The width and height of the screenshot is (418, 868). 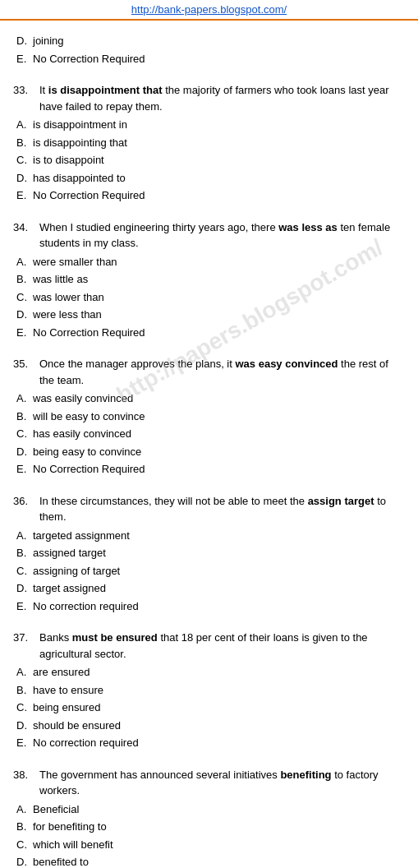 What do you see at coordinates (209, 59) in the screenshot?
I see `option-e-no-correction-top: E.No Correction Required` at bounding box center [209, 59].